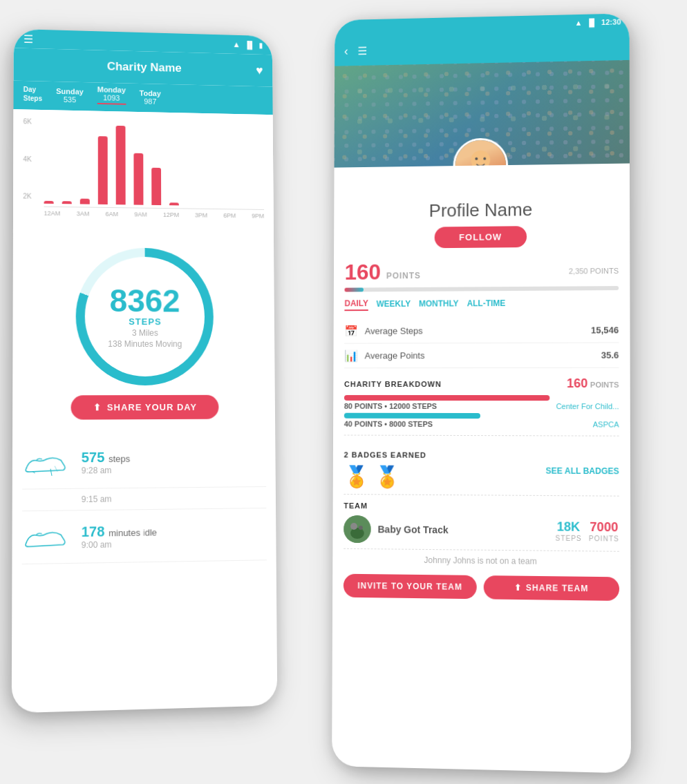  Describe the element at coordinates (463, 530) in the screenshot. I see `team-name: Baby Got Track` at that location.